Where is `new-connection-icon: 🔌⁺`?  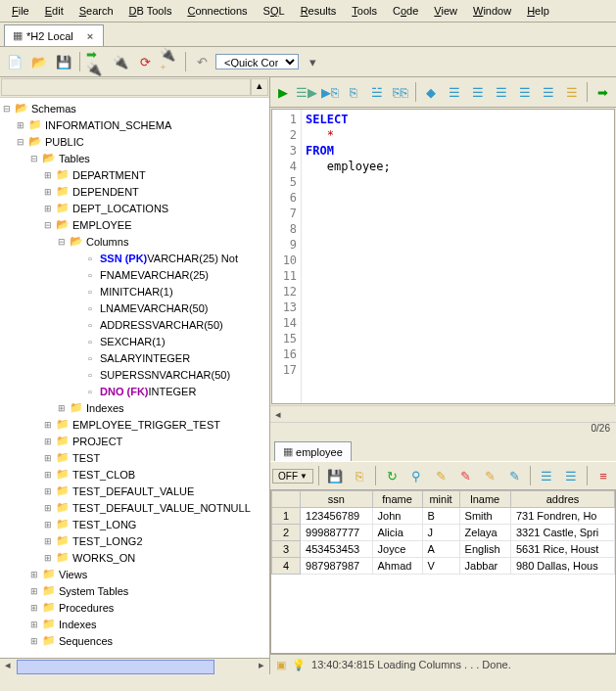 new-connection-icon: 🔌⁺ is located at coordinates (169, 62).